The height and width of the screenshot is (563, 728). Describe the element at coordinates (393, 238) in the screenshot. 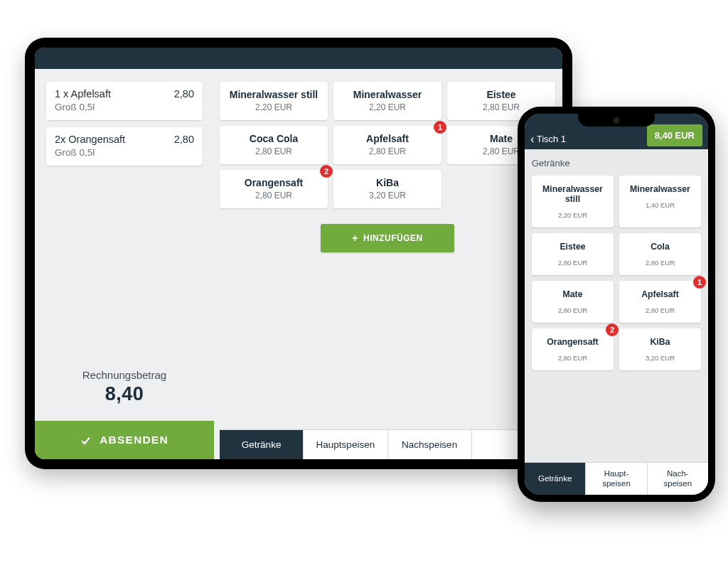

I see `add-button-label: HINZUFÜGEN` at that location.